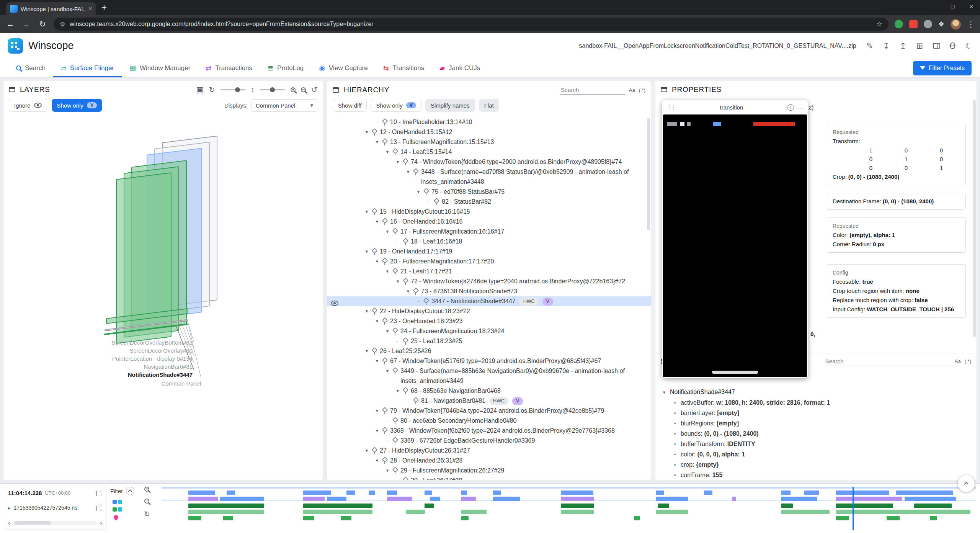  What do you see at coordinates (489, 301) in the screenshot?
I see `tree-node: · 3447 - NotificationShade#3447 HWC V` at bounding box center [489, 301].